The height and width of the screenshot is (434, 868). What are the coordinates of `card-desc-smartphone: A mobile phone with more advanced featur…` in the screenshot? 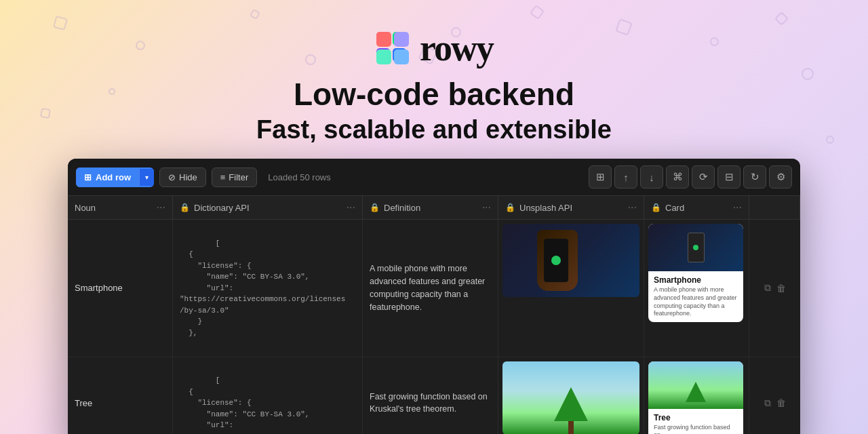 It's located at (696, 302).